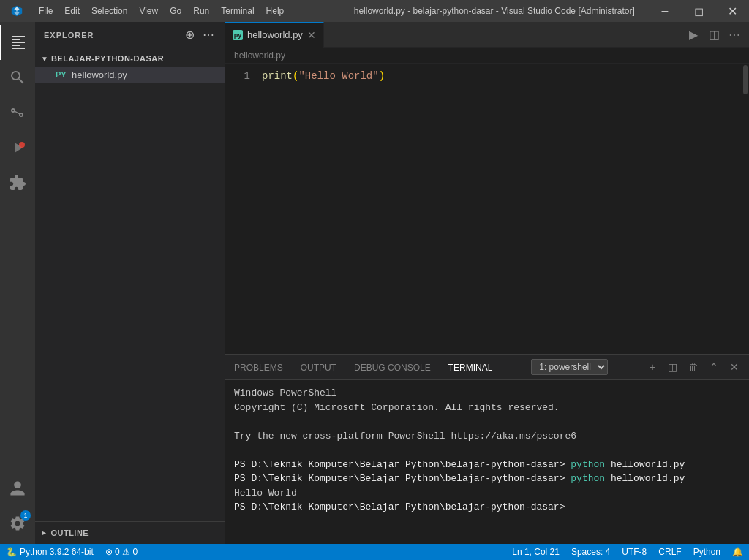 The width and height of the screenshot is (749, 560). What do you see at coordinates (670, 552) in the screenshot?
I see `eol-status: CRLF` at bounding box center [670, 552].